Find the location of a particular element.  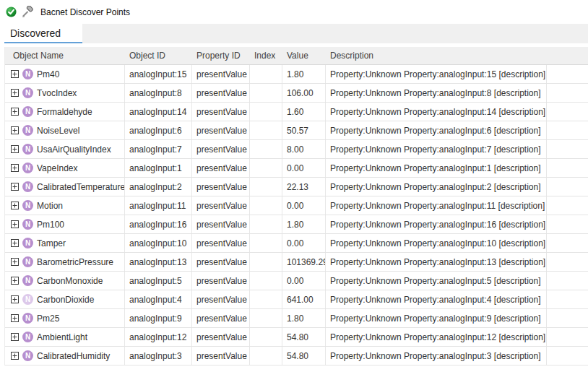

column-header-object-id: Object ID is located at coordinates (159, 56).